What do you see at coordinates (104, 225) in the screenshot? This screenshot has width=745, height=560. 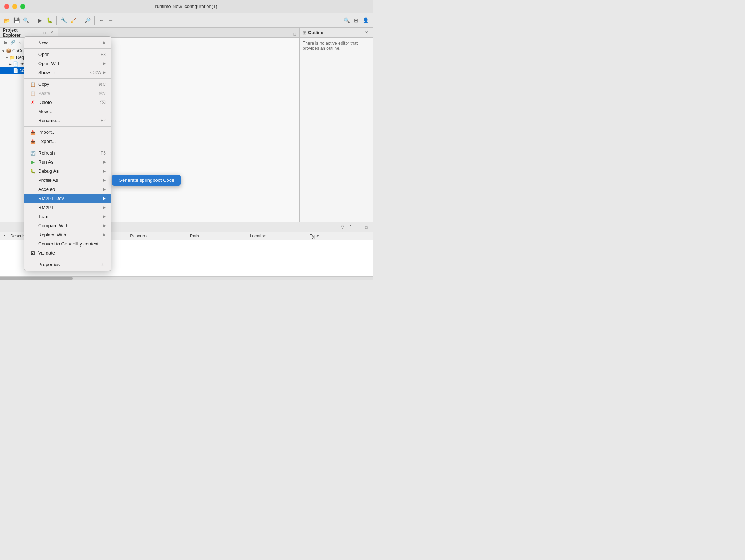 I see `compare-with-arrow-icon: ▶` at bounding box center [104, 225].